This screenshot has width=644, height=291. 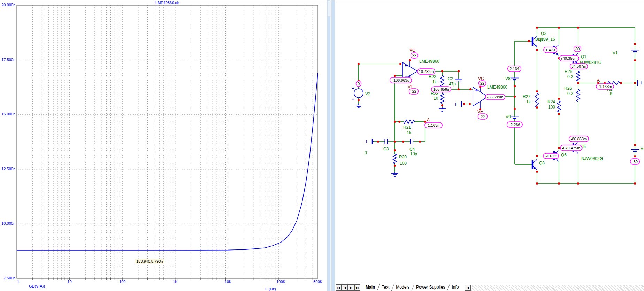 I want to click on x-tick-label: 500K, so click(x=318, y=282).